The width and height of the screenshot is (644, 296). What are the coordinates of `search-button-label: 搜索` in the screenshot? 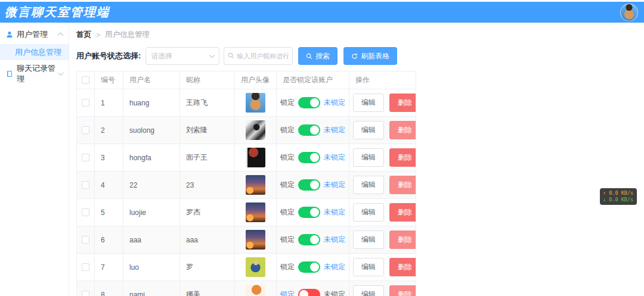 It's located at (323, 56).